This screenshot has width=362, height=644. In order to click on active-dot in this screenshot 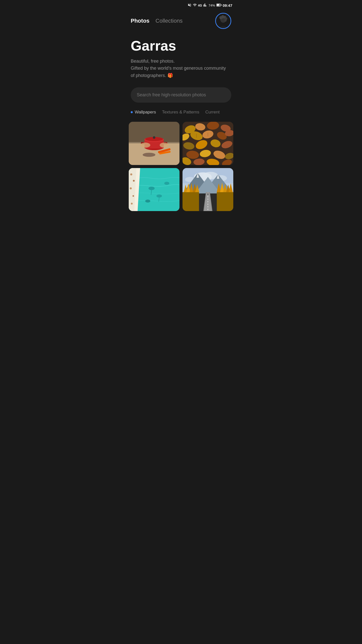, I will do `click(132, 112)`.